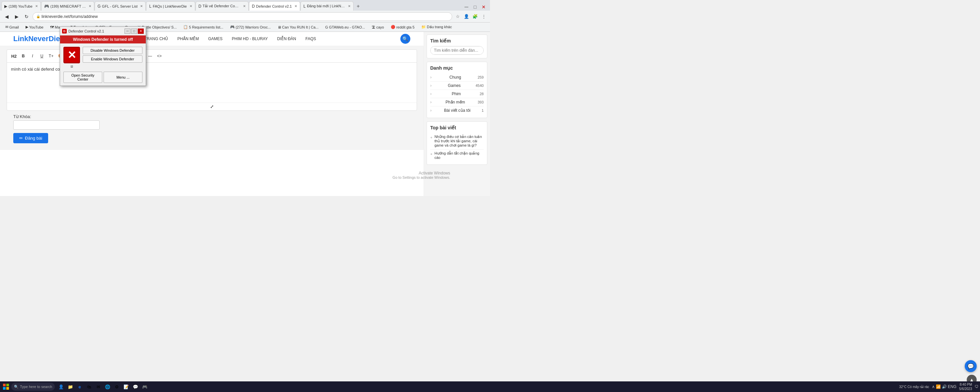 The width and height of the screenshot is (980, 392). What do you see at coordinates (479, 86) in the screenshot?
I see `category-count: 4540` at bounding box center [479, 86].